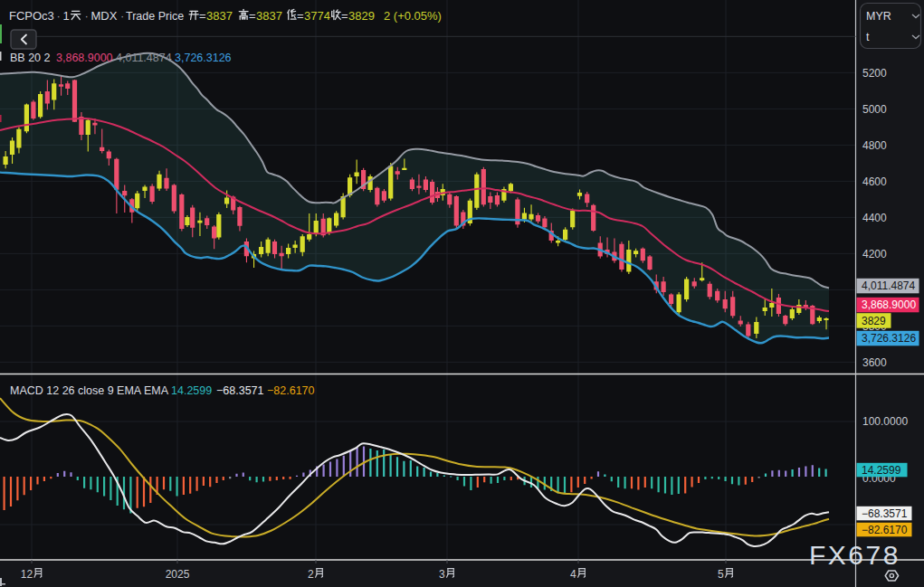 The height and width of the screenshot is (587, 924). What do you see at coordinates (67, 16) in the screenshot?
I see `svg-text: 1` at bounding box center [67, 16].